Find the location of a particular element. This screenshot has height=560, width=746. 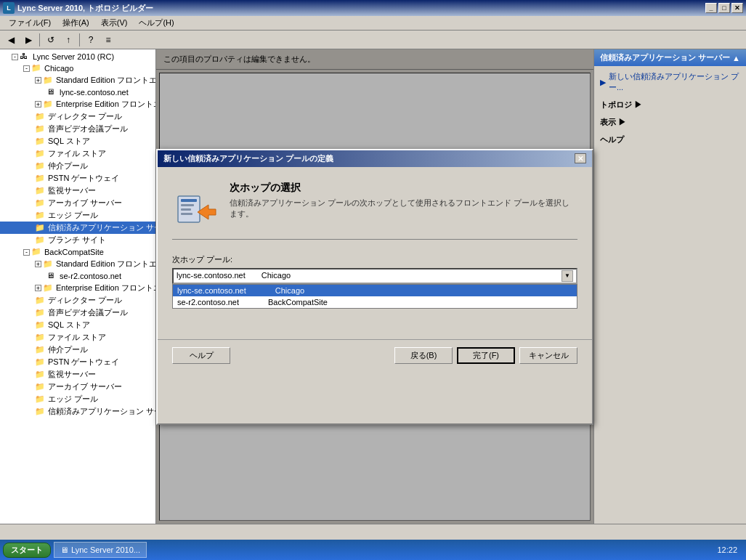

tree-branch: 📁 ブランチ サイト is located at coordinates (78, 240).